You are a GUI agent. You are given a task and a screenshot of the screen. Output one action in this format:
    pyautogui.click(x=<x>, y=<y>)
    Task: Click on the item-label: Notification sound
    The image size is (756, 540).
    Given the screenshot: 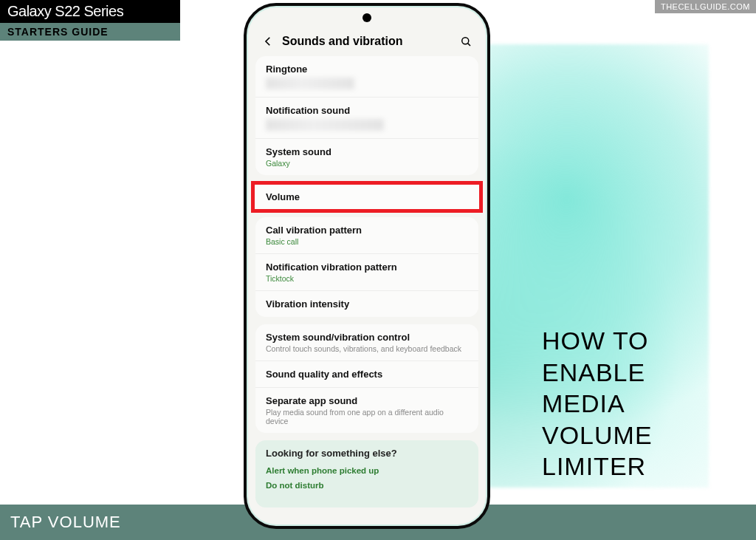 What is the action you would take?
    pyautogui.click(x=367, y=111)
    